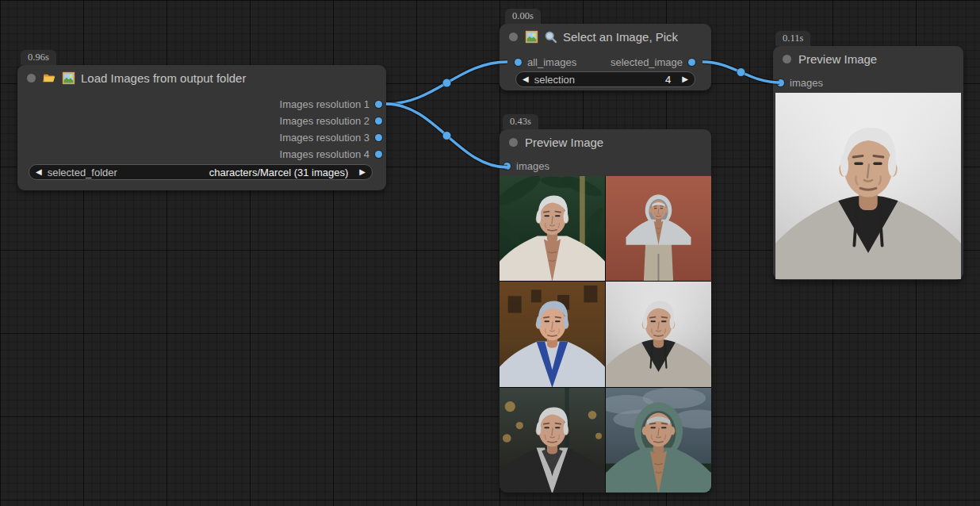  What do you see at coordinates (325, 154) in the screenshot?
I see `output-slot-label: Images resolution 4` at bounding box center [325, 154].